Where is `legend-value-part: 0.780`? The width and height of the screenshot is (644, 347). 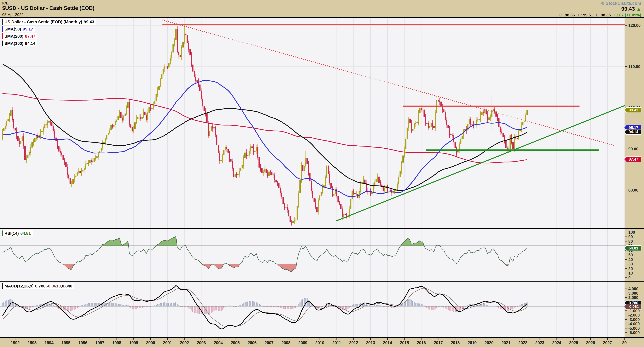
legend-value-part: 0.780 is located at coordinates (40, 286).